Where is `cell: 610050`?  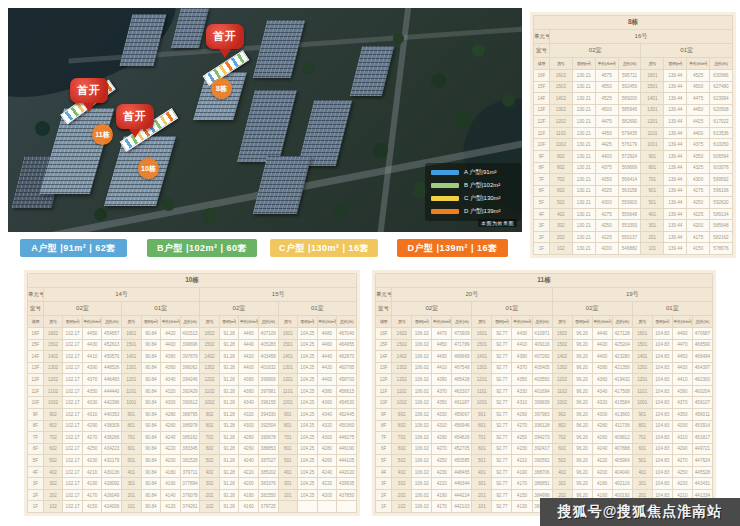
cell: 610050 is located at coordinates (722, 145).